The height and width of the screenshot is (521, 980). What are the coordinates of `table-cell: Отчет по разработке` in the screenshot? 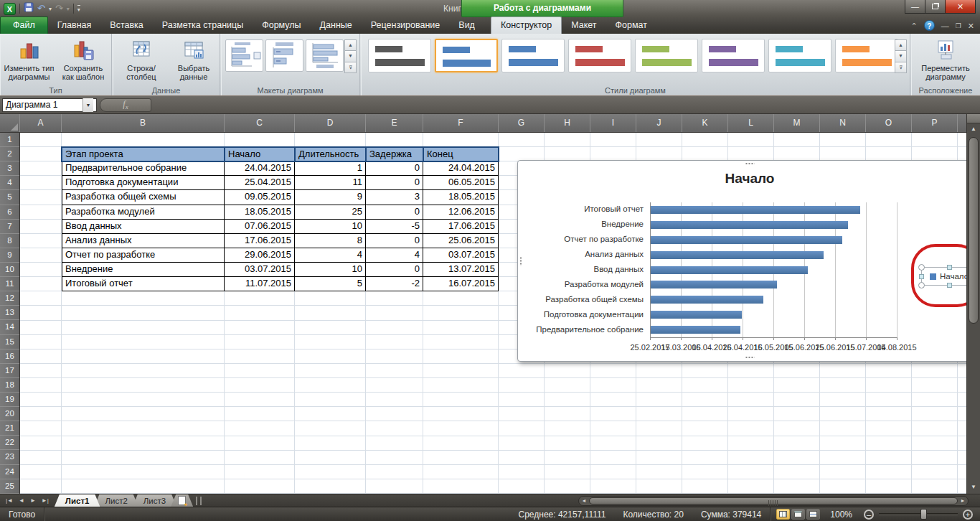 It's located at (143, 255).